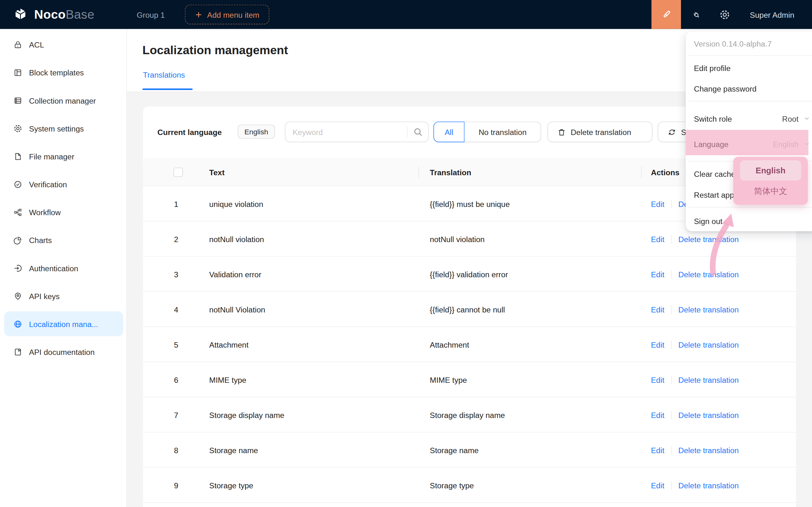 Image resolution: width=812 pixels, height=507 pixels. I want to click on current-language-tag: English, so click(256, 131).